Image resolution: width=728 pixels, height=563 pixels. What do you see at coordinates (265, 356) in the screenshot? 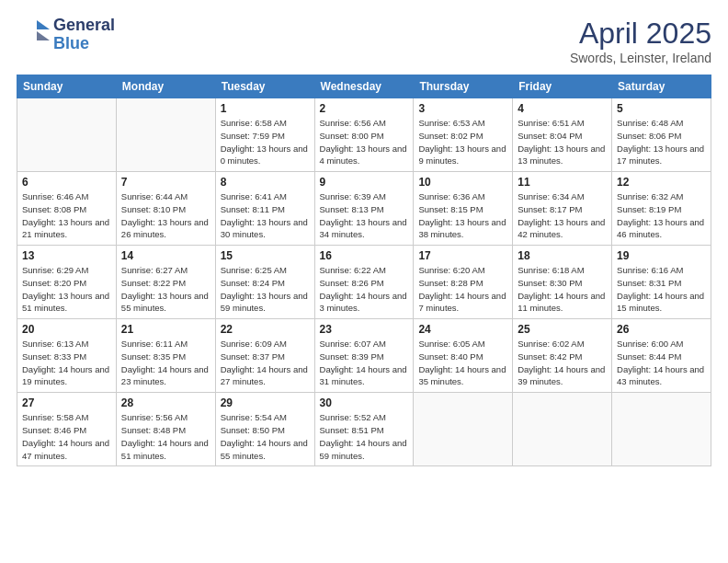
I see `calendar-cell: 22Sunrise: 6:09 AMSunset: 8:37 PMDayligh…` at bounding box center [265, 356].